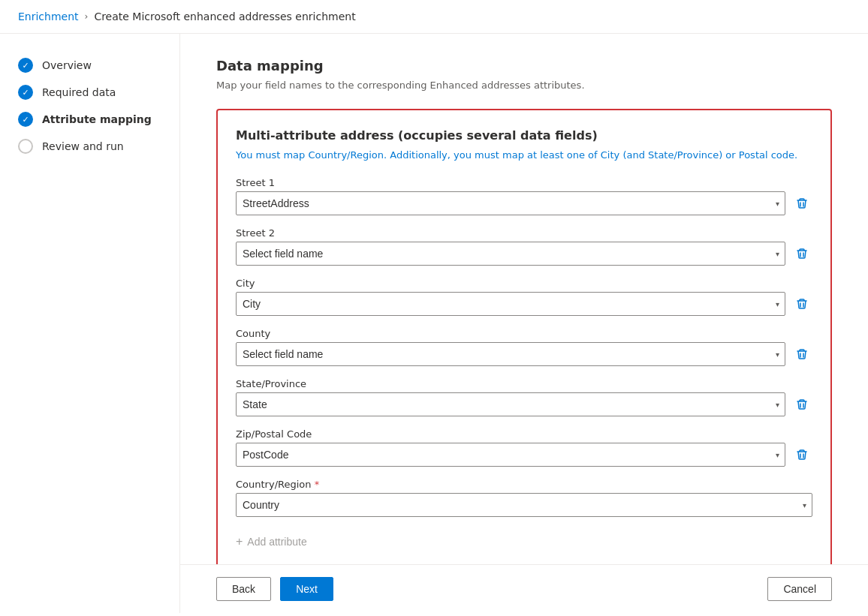 The height and width of the screenshot is (616, 868). I want to click on sidebar-label-required-data: Required data, so click(79, 92).